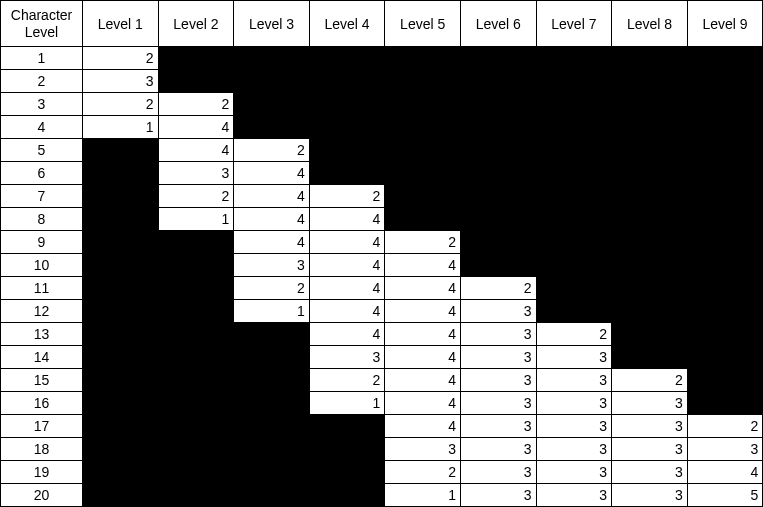 The image size is (763, 507). What do you see at coordinates (42, 312) in the screenshot?
I see `row-character-level: 12` at bounding box center [42, 312].